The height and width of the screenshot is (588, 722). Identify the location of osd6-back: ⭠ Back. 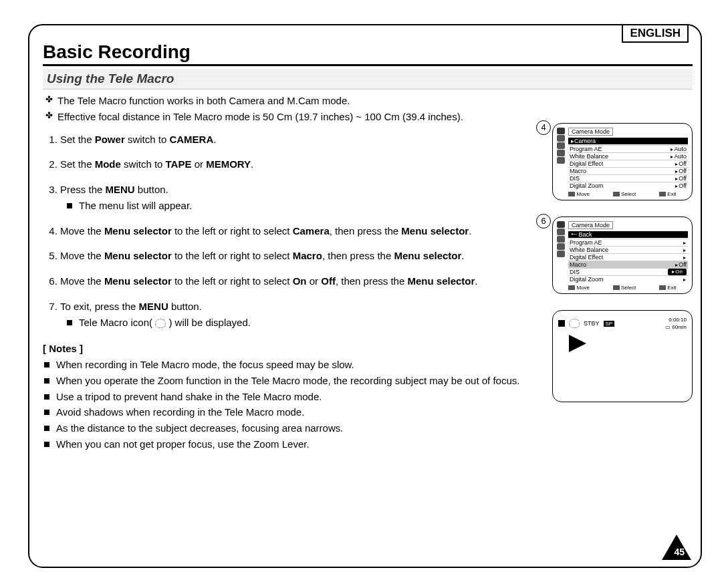
(628, 235).